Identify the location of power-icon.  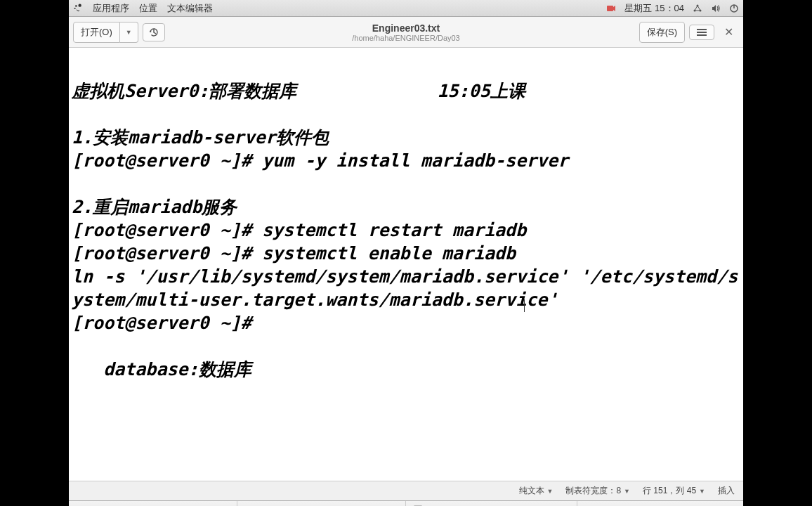
(734, 8).